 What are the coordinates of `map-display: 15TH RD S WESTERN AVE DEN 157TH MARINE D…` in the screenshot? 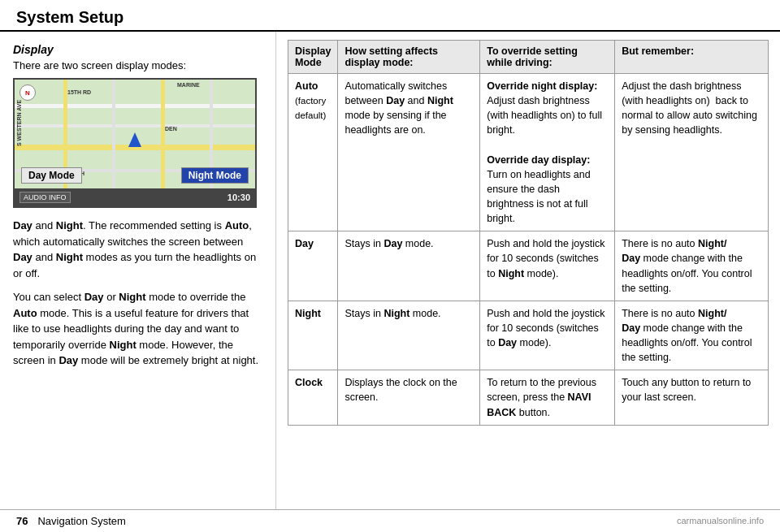 It's located at (135, 143).